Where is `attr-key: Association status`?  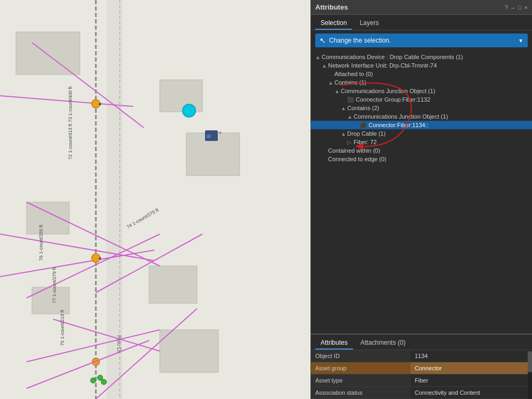 attr-key: Association status is located at coordinates (361, 393).